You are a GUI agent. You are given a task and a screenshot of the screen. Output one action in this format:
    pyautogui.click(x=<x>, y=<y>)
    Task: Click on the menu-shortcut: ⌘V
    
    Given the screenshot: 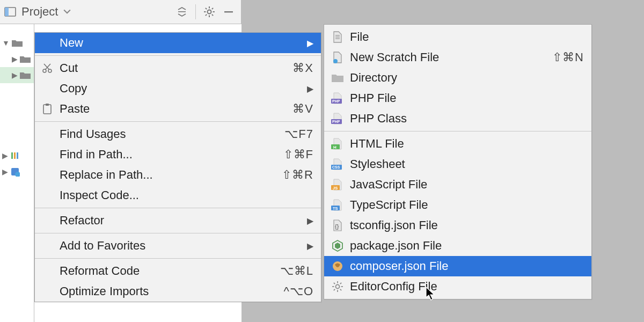 What is the action you would take?
    pyautogui.click(x=303, y=109)
    